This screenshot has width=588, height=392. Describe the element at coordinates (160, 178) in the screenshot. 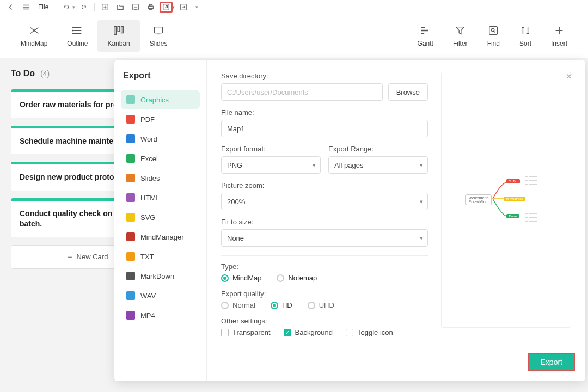

I see `format-slides: Slides` at that location.